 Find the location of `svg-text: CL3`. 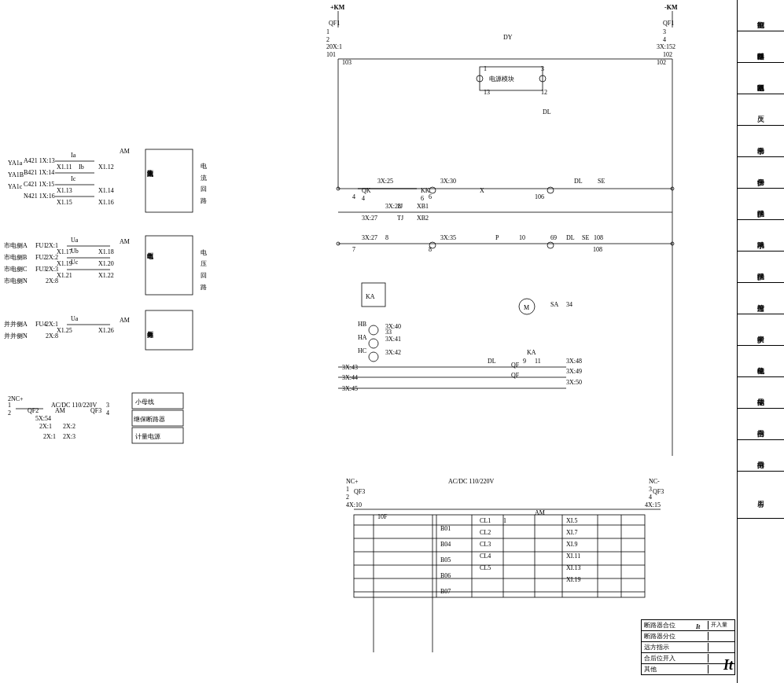

svg-text: CL3 is located at coordinates (485, 544).